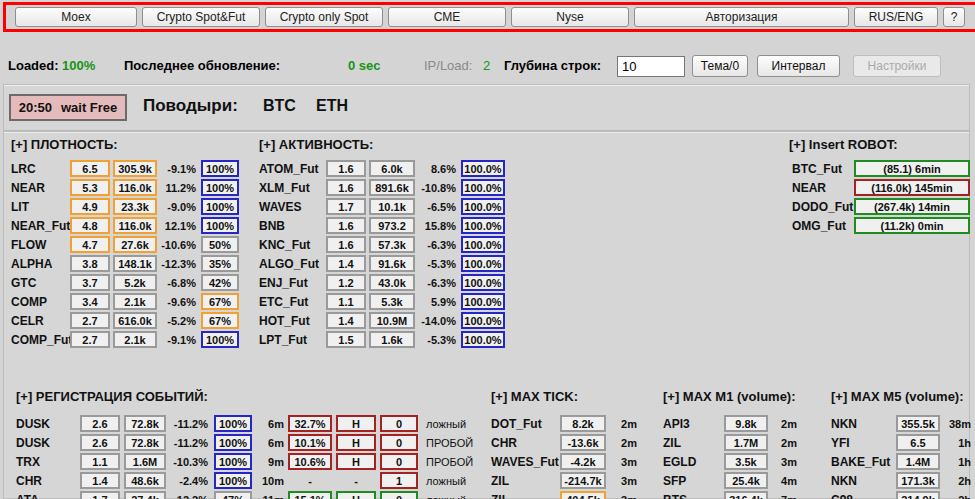 This screenshot has width=975, height=499. I want to click on robot-value-box: (267.4k) 14min, so click(912, 206).